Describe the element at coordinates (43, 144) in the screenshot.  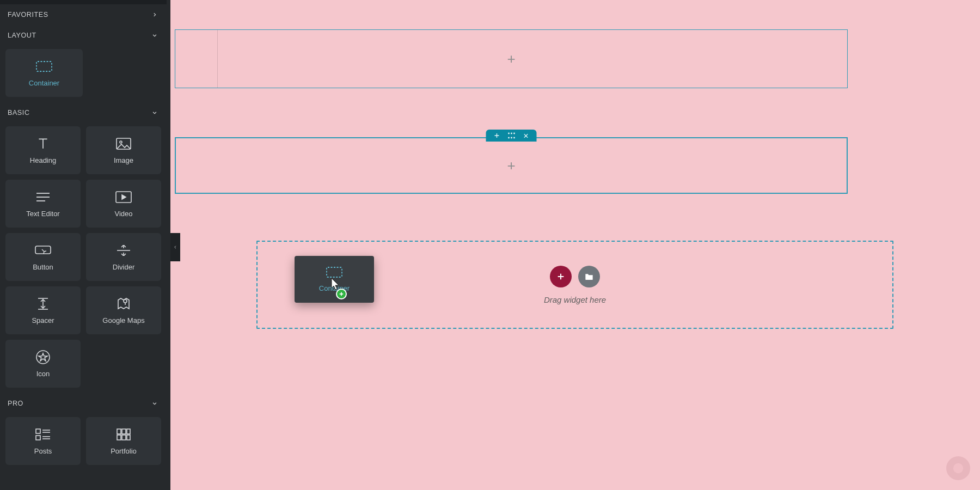
I see `heading-icon` at that location.